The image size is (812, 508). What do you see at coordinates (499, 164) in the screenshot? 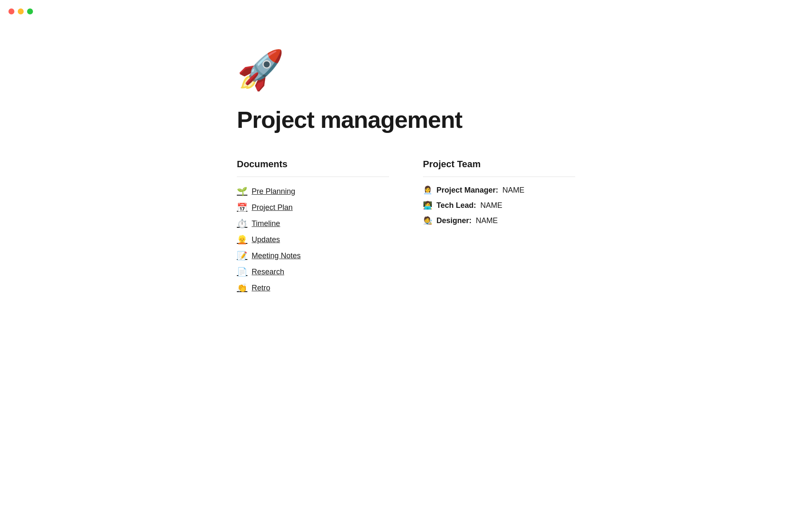
I see `team-heading: Project Team` at bounding box center [499, 164].